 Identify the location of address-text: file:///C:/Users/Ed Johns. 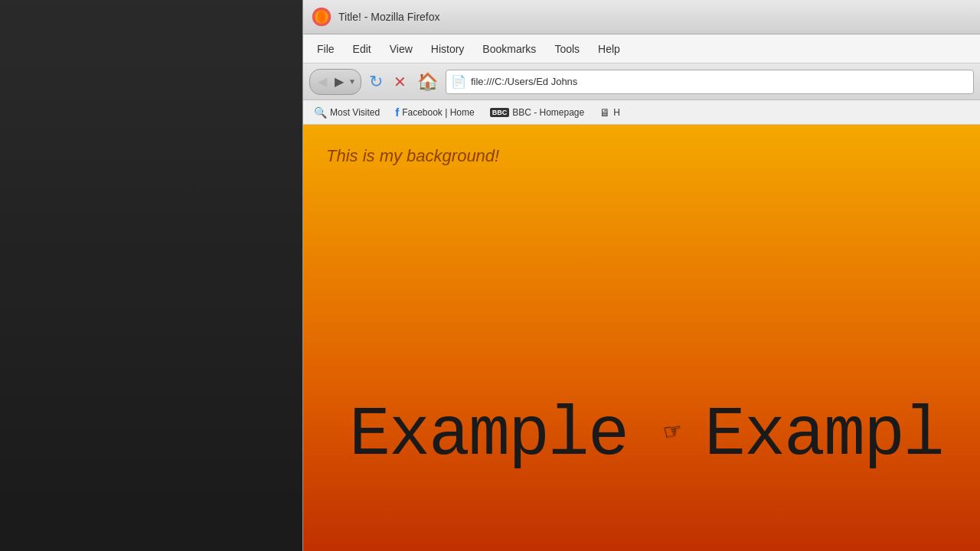
(720, 81).